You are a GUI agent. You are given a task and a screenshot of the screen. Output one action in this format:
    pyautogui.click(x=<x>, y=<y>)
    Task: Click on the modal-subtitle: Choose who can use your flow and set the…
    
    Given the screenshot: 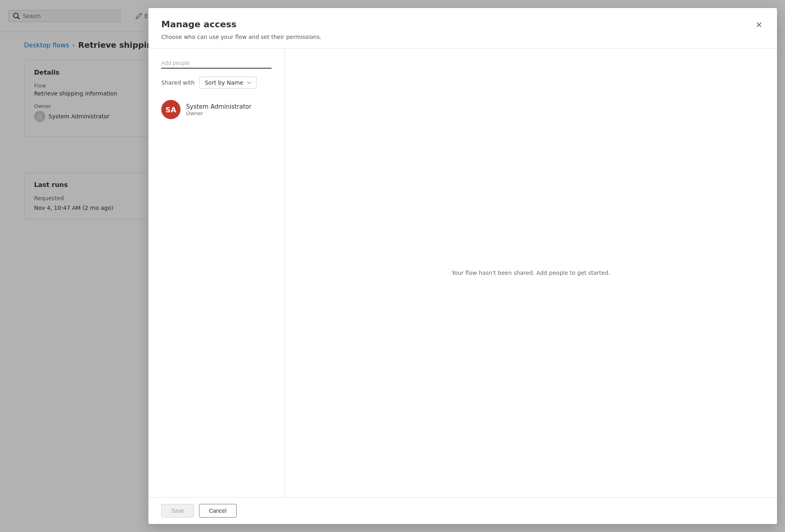 What is the action you would take?
    pyautogui.click(x=463, y=35)
    